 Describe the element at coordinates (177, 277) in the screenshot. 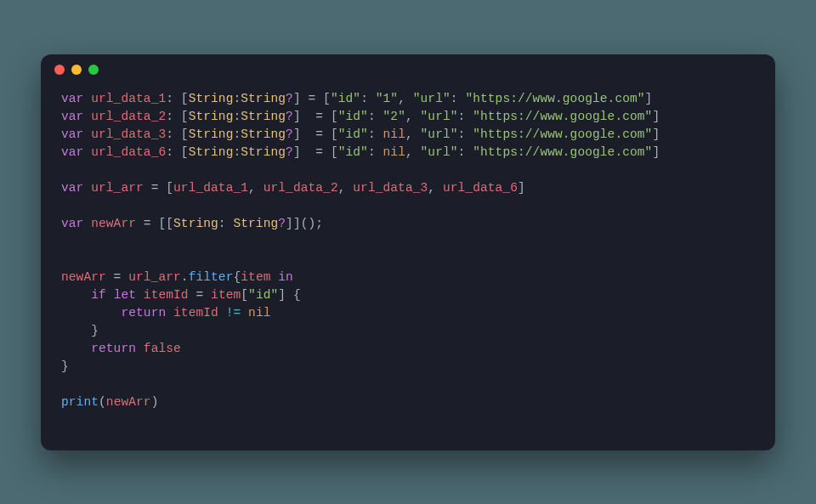

I see `line-11: newArr = url_arr.filter{item in` at that location.